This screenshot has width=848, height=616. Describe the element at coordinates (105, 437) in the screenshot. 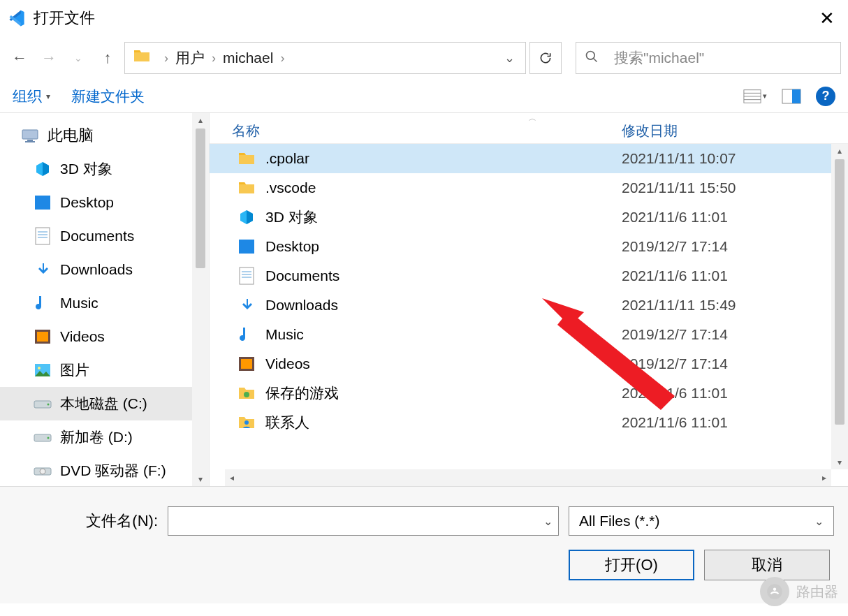

I see `sidebar-item: 新加卷 (D:)` at that location.